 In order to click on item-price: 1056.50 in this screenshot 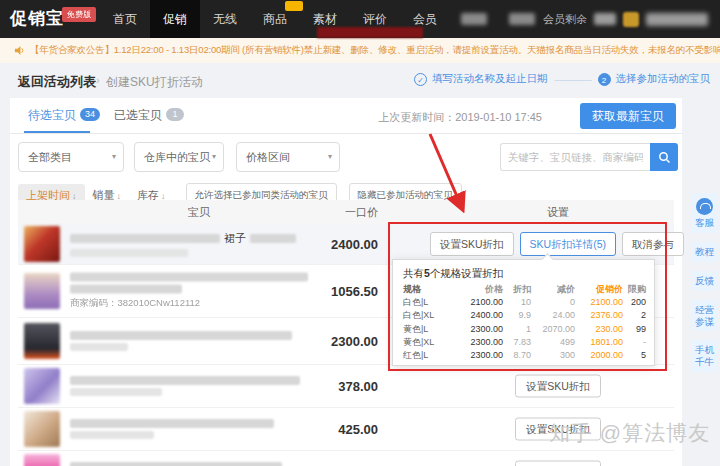, I will do `click(333, 292)`.